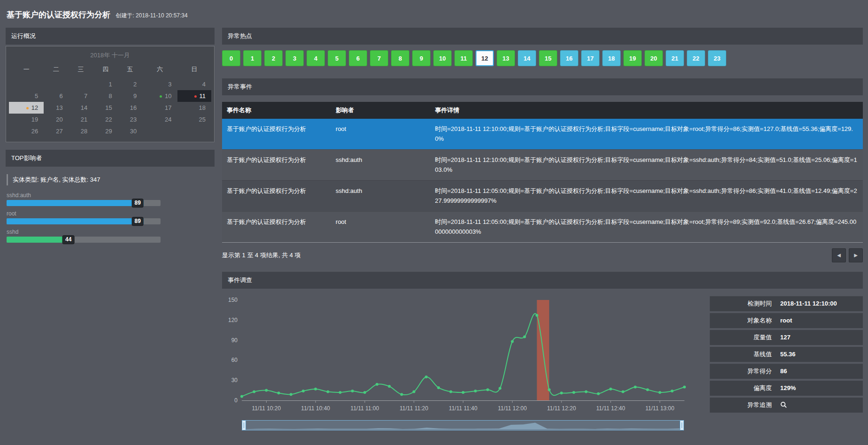  Describe the element at coordinates (233, 320) in the screenshot. I see `svg-text: 120` at that location.